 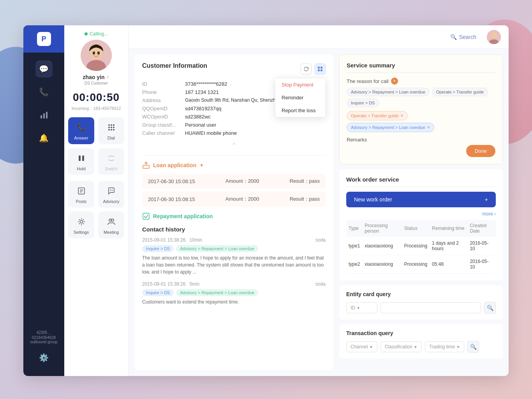 What do you see at coordinates (421, 147) in the screenshot?
I see `remarks-section: Remarks Done` at bounding box center [421, 147].